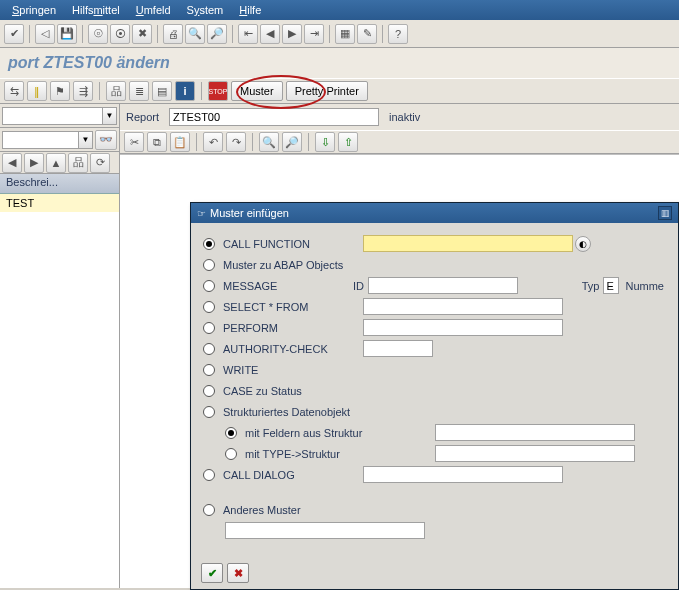  What do you see at coordinates (209, 349) in the screenshot?
I see `radio-authority` at bounding box center [209, 349].